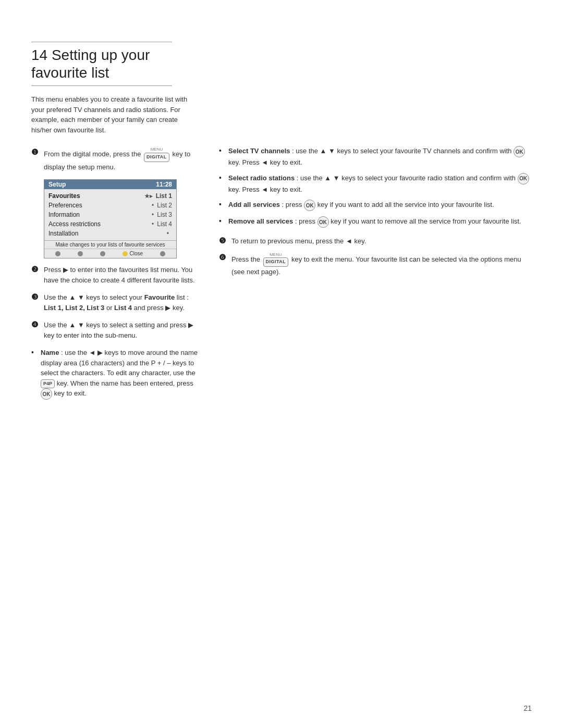  Describe the element at coordinates (121, 275) in the screenshot. I see `step-2-text: Press ▶ to enter into the favourites lis…` at that location.